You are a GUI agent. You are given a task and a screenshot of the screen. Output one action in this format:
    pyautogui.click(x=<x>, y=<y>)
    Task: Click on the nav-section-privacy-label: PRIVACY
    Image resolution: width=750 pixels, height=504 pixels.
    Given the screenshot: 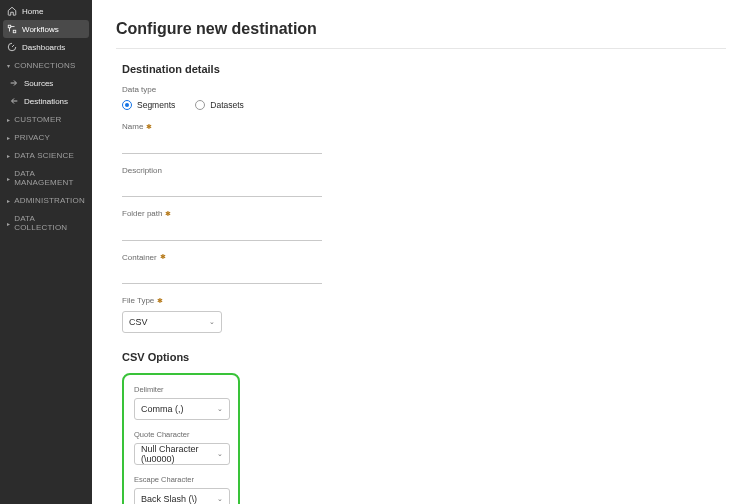 What is the action you would take?
    pyautogui.click(x=32, y=138)
    